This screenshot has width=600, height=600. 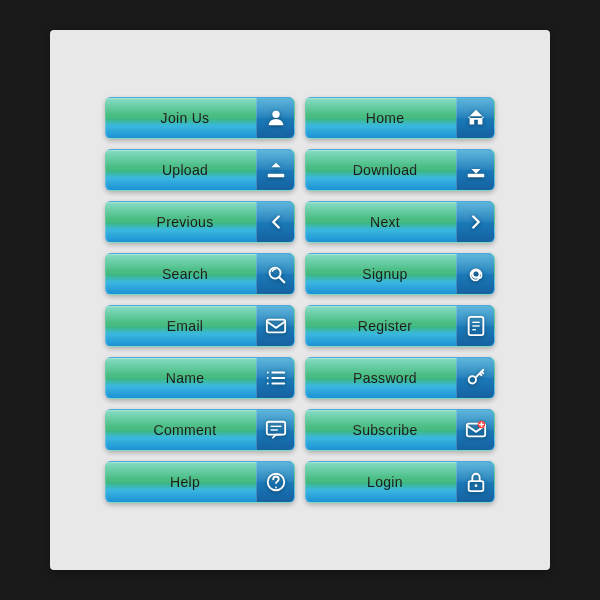 What do you see at coordinates (381, 170) in the screenshot?
I see `button-label: Download` at bounding box center [381, 170].